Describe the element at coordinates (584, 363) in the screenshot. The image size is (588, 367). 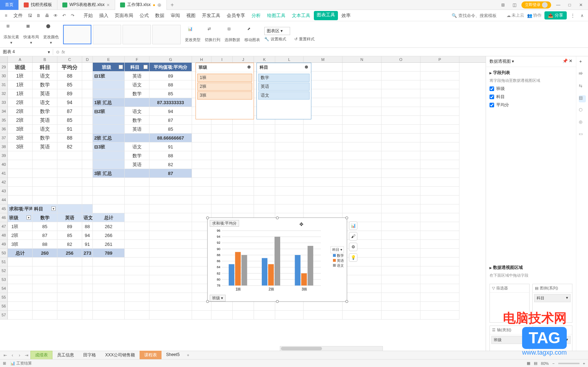
I see `zoom-in-icon: +` at that location.